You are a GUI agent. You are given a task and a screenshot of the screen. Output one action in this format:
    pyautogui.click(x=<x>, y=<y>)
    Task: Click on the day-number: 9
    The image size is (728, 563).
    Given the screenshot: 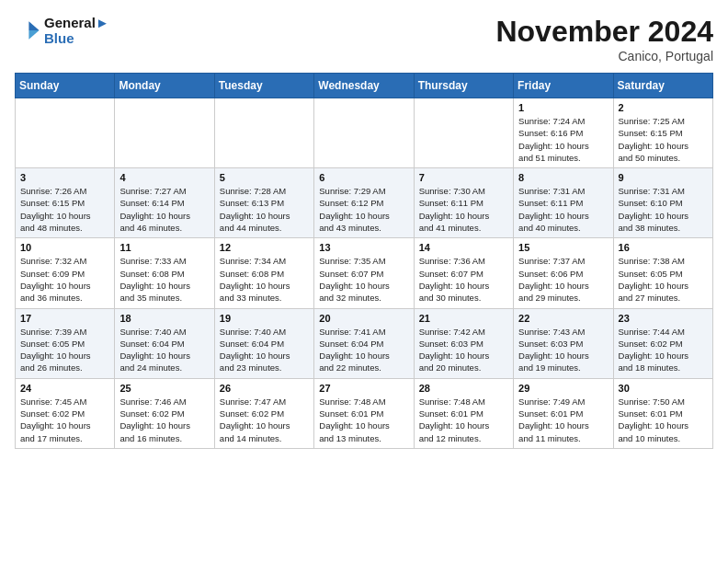 What is the action you would take?
    pyautogui.click(x=664, y=178)
    